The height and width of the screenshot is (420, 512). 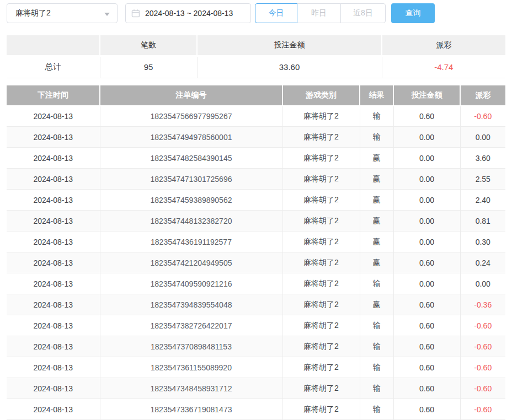 I want to click on table-row: 2024-08-131823547409590921216麻将胡了2输0.000…, so click(x=256, y=284).